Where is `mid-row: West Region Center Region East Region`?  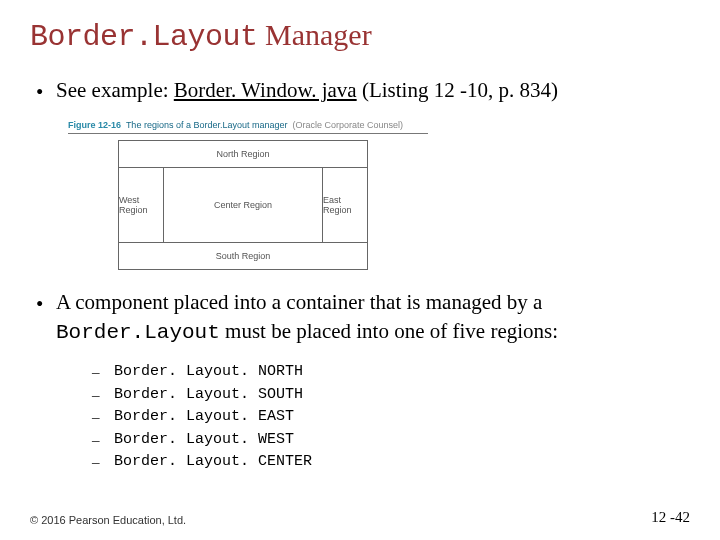
mid-row: West Region Center Region East Region is located at coordinates (243, 205).